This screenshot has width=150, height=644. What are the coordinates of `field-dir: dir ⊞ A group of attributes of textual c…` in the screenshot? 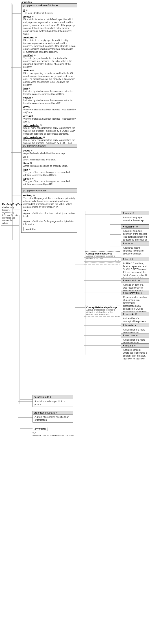 It's located at (49, 214).